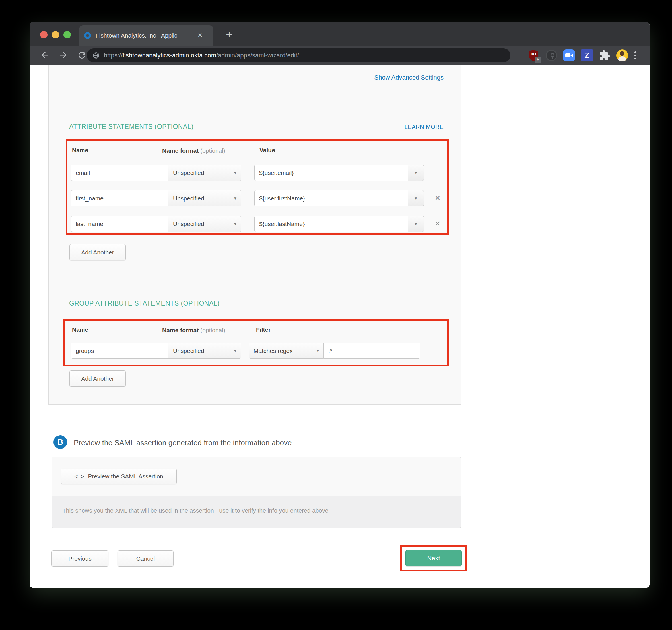 This screenshot has width=672, height=630. I want to click on add-another-group-button: Add Another, so click(97, 379).